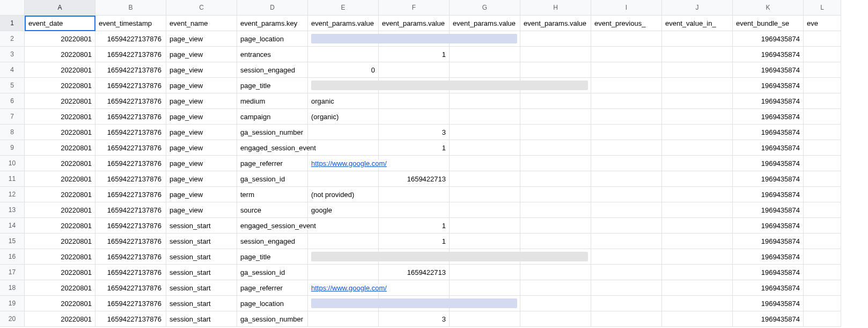  What do you see at coordinates (768, 39) in the screenshot?
I see `cell-K2: 1969435874` at bounding box center [768, 39].